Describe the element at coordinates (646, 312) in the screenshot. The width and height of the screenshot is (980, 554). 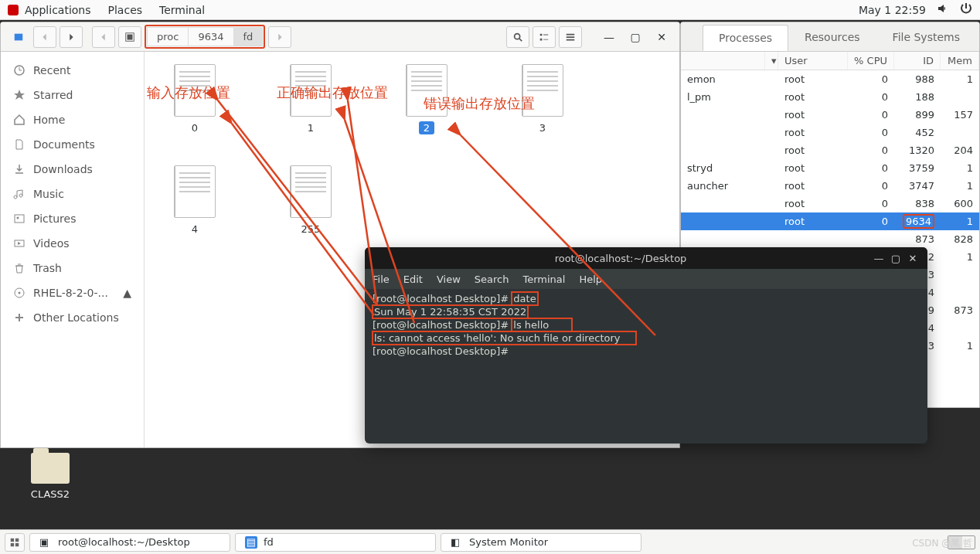
I see `terminal-line: Sun May 1 22:58:35 CST 2022` at that location.